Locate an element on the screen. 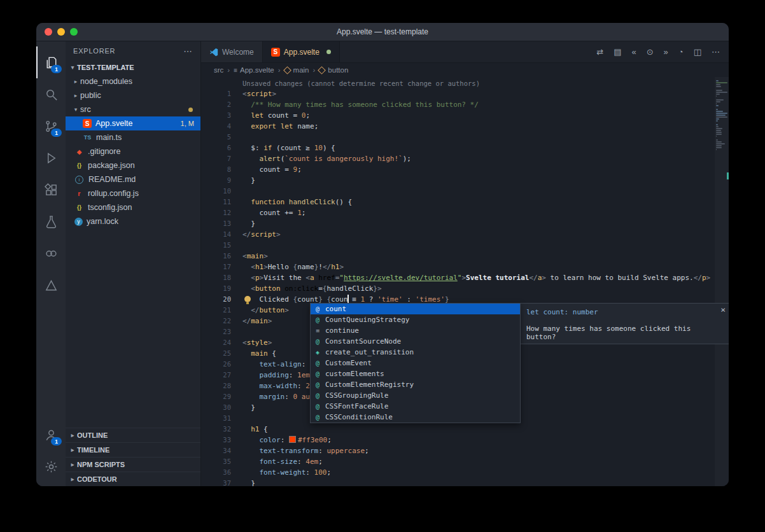  code-line: 35 font-size: 4em; is located at coordinates (465, 462).